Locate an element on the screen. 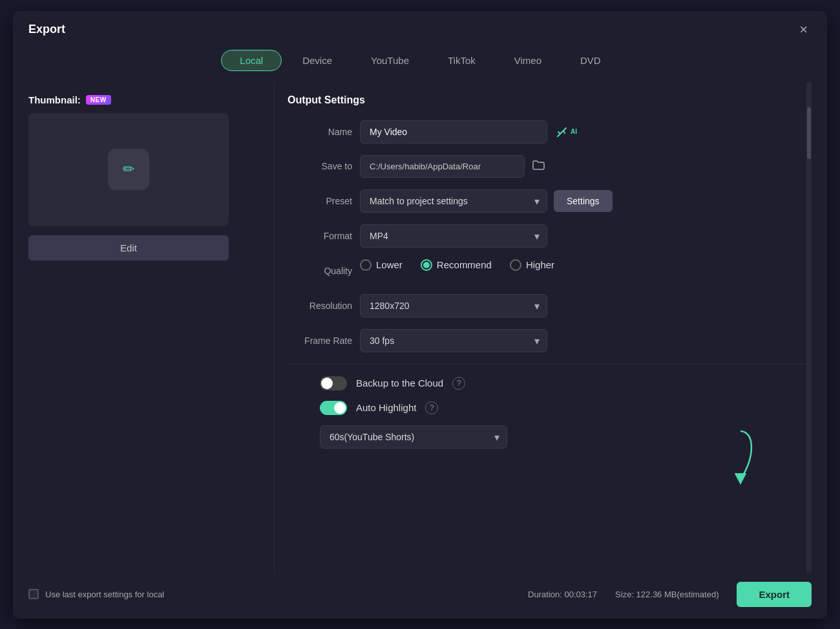 The height and width of the screenshot is (629, 840). quality-lower: Lower is located at coordinates (381, 265).